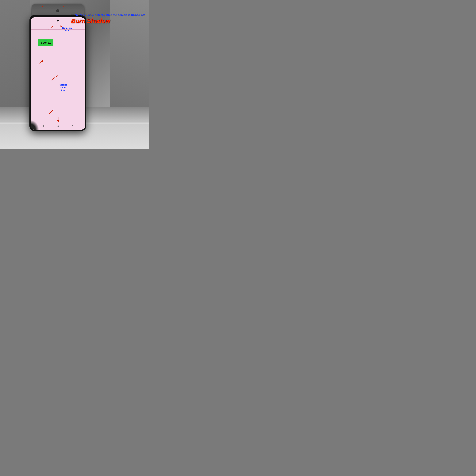  I want to click on vertical-line-defect, so click(57, 73).